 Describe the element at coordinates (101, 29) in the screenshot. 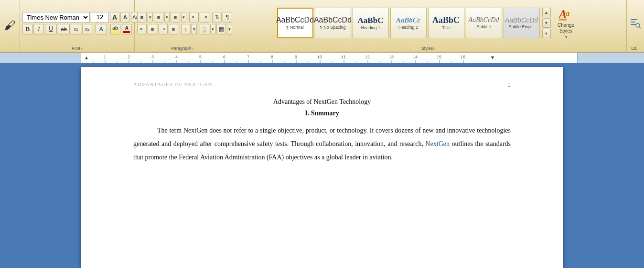

I see `text-effects-button: A` at that location.